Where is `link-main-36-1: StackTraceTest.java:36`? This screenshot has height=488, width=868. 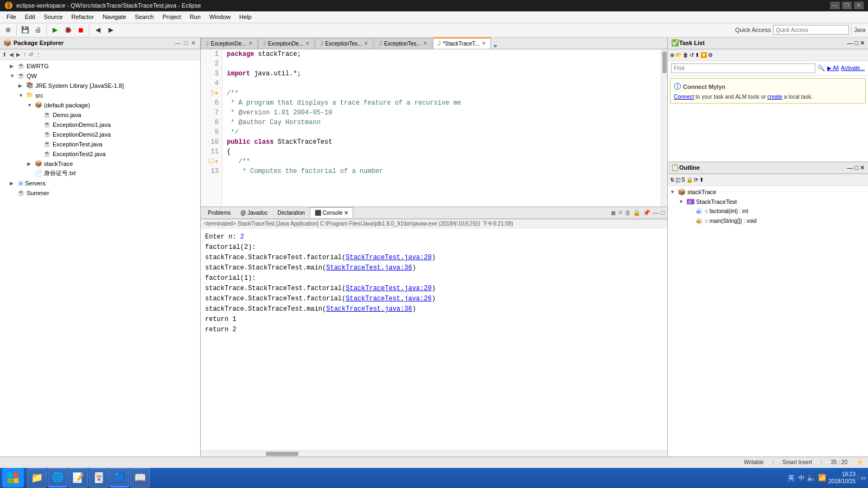 link-main-36-1: StackTraceTest.java:36 is located at coordinates (369, 268).